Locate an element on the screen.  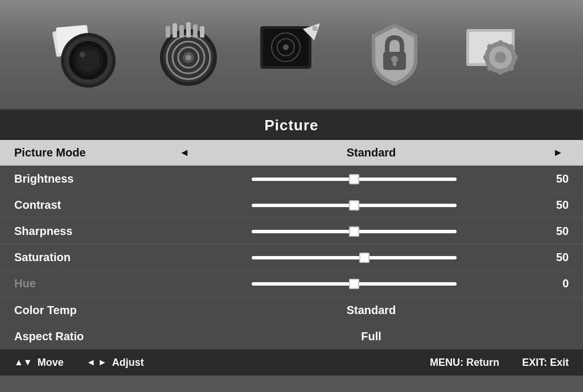
picture-mode-left-arrow: ◄ is located at coordinates (184, 152).